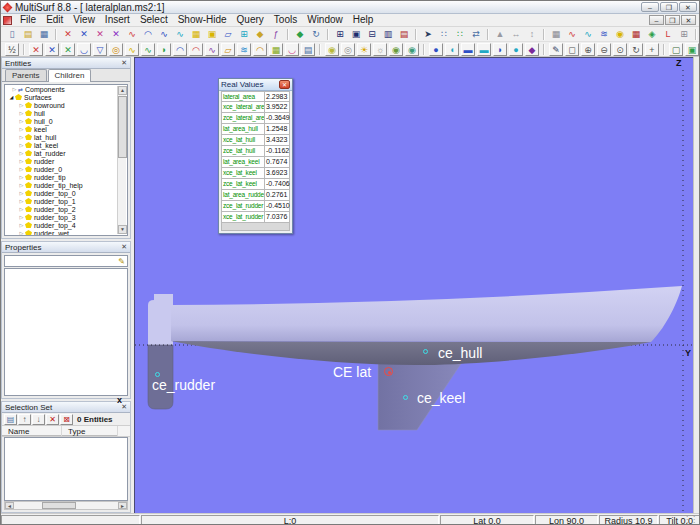 The width and height of the screenshot is (700, 525). I want to click on tree-item-bowround: ▷bowround, so click(66, 105).